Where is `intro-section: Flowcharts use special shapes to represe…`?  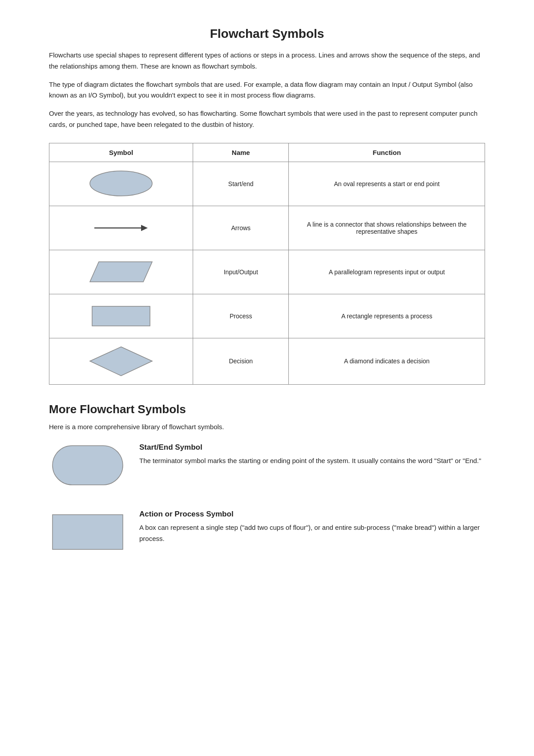
intro-section: Flowcharts use special shapes to represe… is located at coordinates (267, 90).